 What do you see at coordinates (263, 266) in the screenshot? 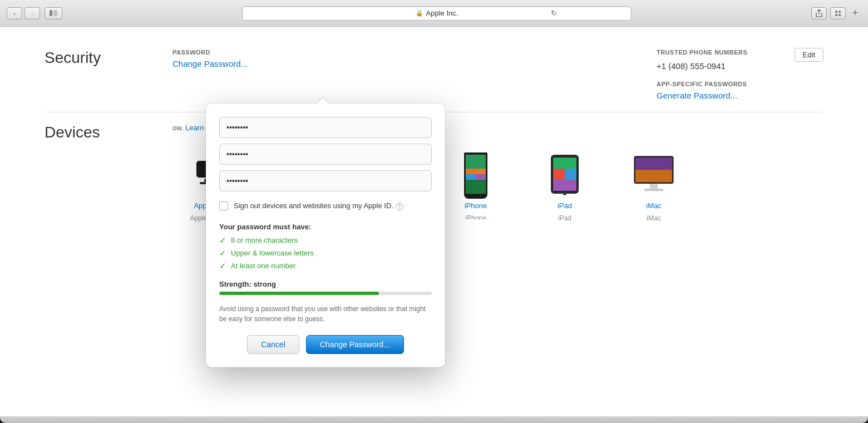
I see `req-text-3: At least one number` at bounding box center [263, 266].